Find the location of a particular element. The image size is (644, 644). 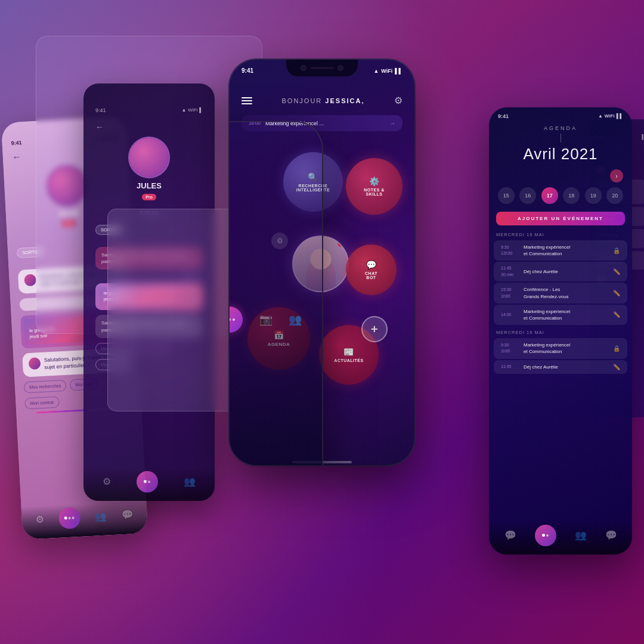

event-6-name: Déj chez Aurélie is located at coordinates (566, 367).